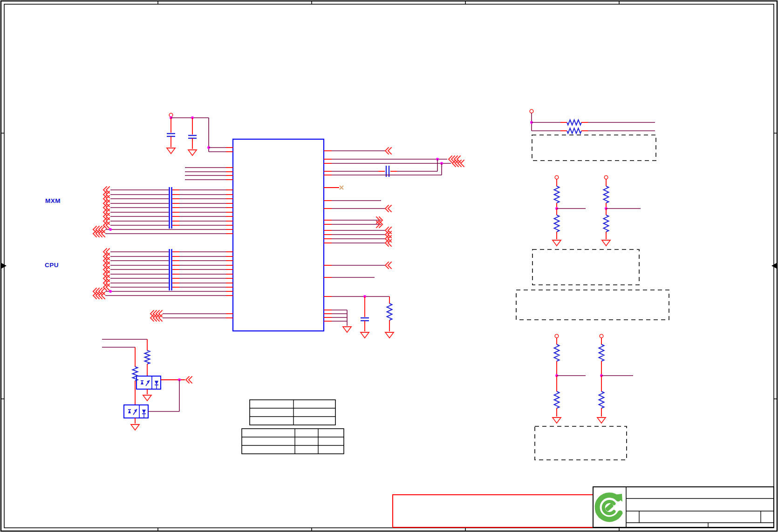  What do you see at coordinates (341, 188) in the screenshot?
I see `no-connect-icon` at bounding box center [341, 188].